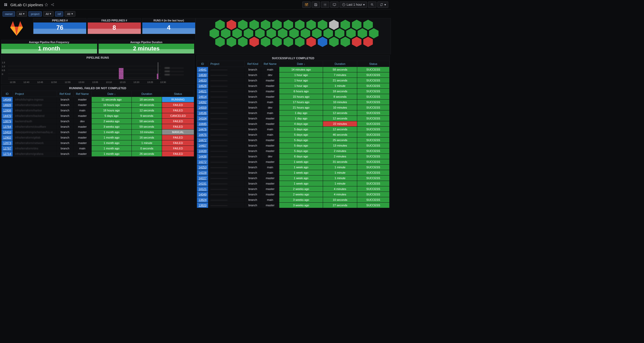  I want to click on var-owner-select: All▾, so click(22, 14).